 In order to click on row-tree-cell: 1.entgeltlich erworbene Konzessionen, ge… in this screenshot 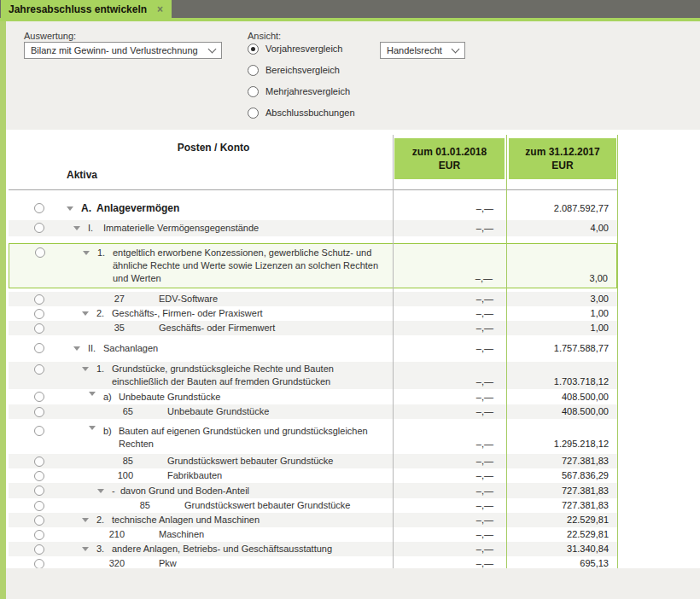, I will do `click(201, 266)`.